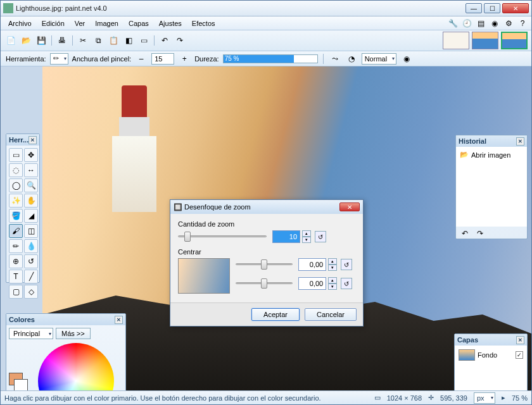 The image size is (532, 405). Describe the element at coordinates (31, 333) in the screenshot. I see `color-mode-dropdown: Principal` at that location.